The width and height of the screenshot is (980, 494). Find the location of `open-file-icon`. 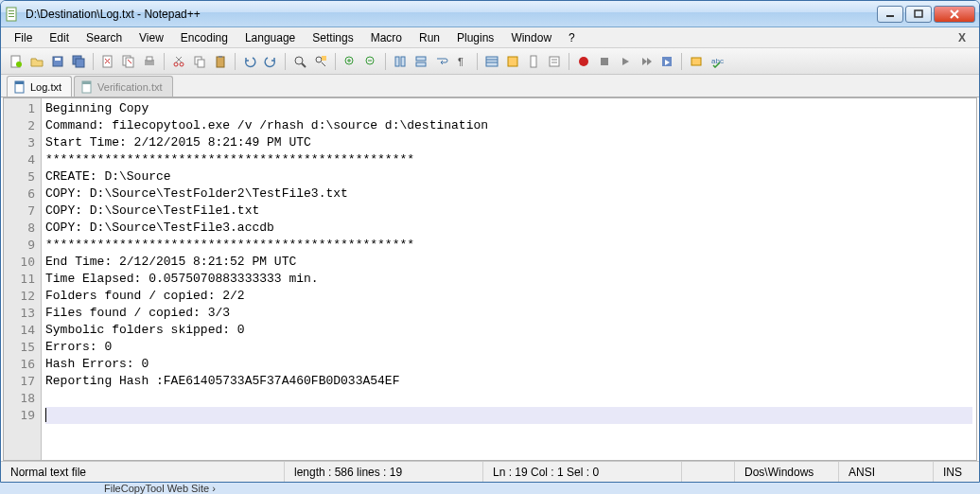

open-file-icon is located at coordinates (37, 62).